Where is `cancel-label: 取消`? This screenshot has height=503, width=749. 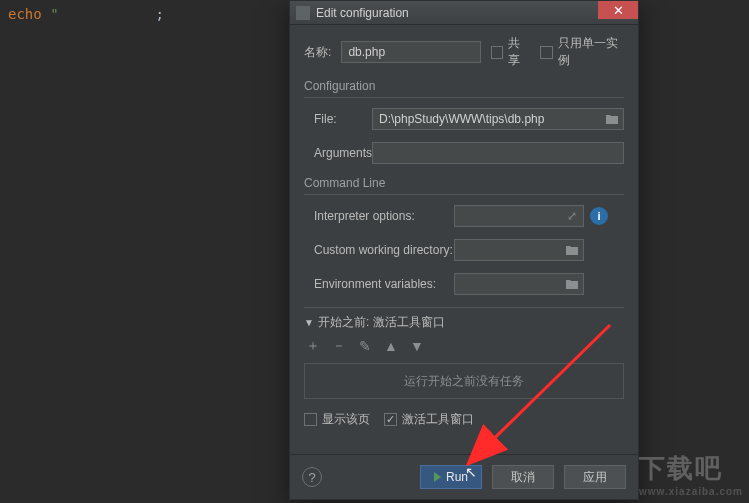
cancel-label: 取消 is located at coordinates (523, 478).